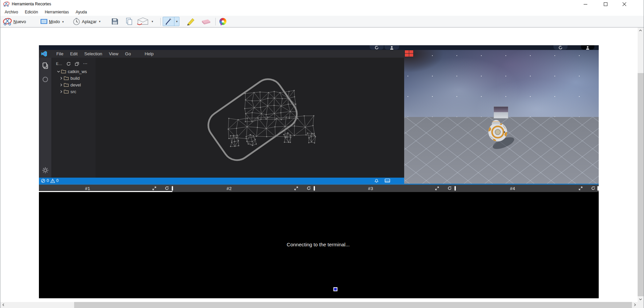  I want to click on activity-bar, so click(45, 118).